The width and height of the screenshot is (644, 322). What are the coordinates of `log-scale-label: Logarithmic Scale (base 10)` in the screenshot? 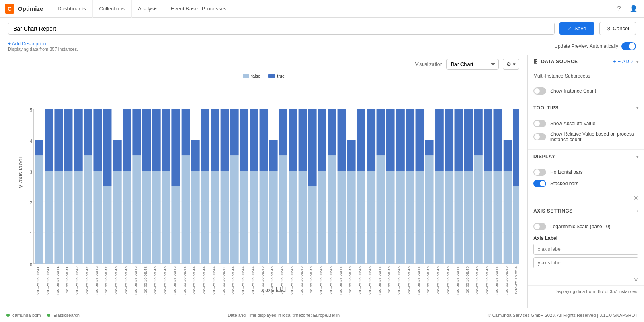 It's located at (580, 227).